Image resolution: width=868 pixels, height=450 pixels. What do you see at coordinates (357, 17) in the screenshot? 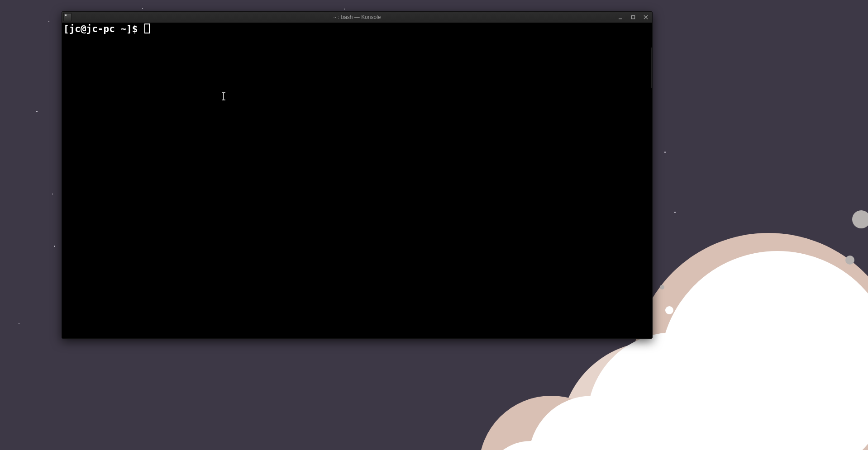
I see `window-title: ~ : bash — Konsole` at bounding box center [357, 17].